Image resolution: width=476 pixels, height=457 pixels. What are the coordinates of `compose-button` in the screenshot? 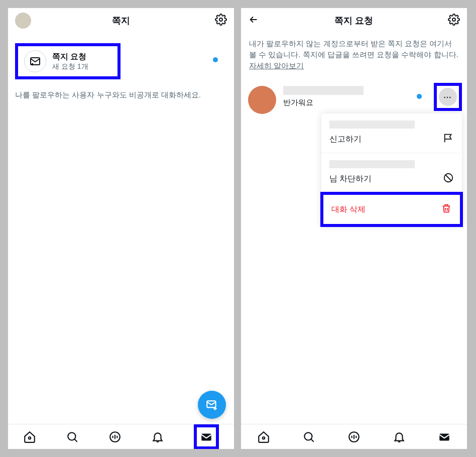 It's located at (212, 405).